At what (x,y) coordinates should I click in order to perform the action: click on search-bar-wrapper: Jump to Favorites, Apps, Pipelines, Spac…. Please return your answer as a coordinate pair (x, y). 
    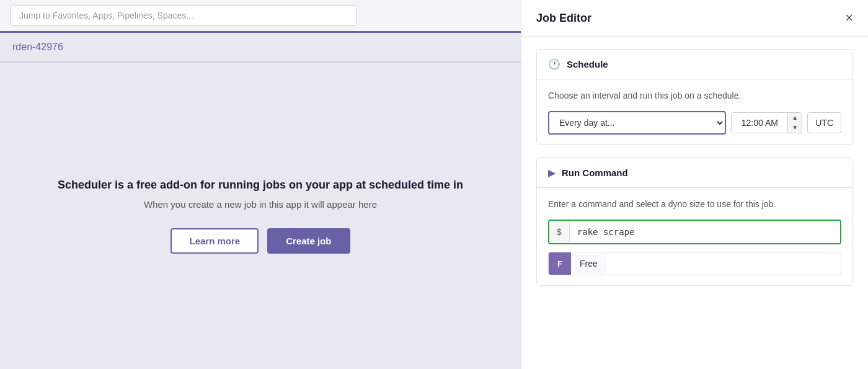
    Looking at the image, I should click on (260, 16).